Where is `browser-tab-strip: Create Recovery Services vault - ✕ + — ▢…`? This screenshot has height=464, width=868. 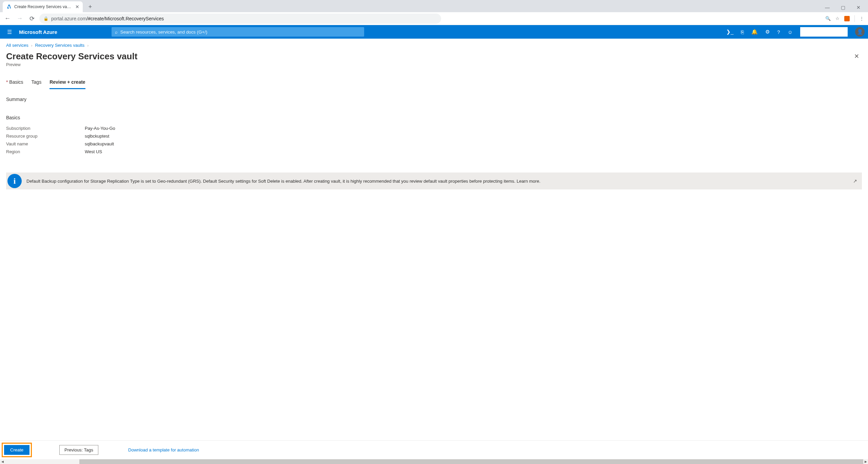
browser-tab-strip: Create Recovery Services vault - ✕ + — ▢… is located at coordinates (434, 6).